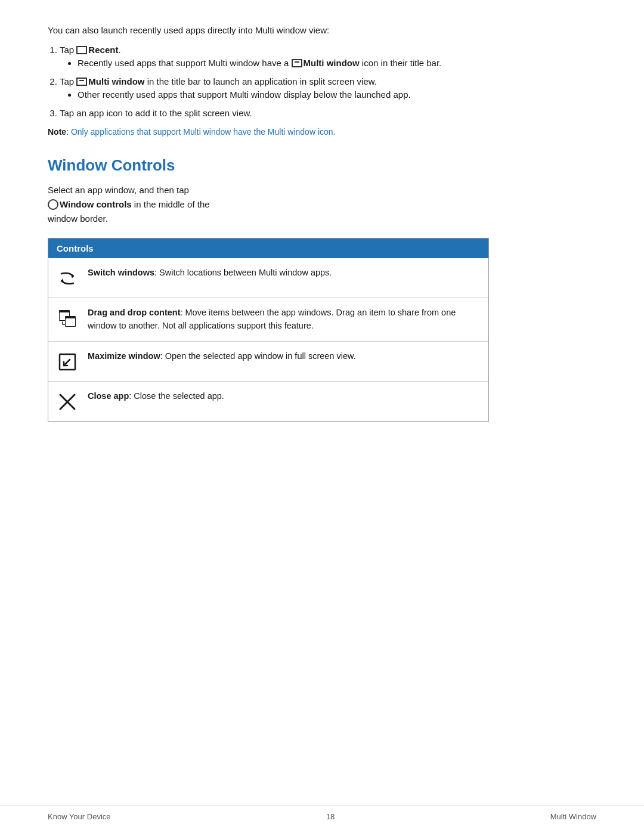 The image size is (644, 833). What do you see at coordinates (284, 357) in the screenshot?
I see `maximize-text: Maximize window: Open the selected app w…` at bounding box center [284, 357].